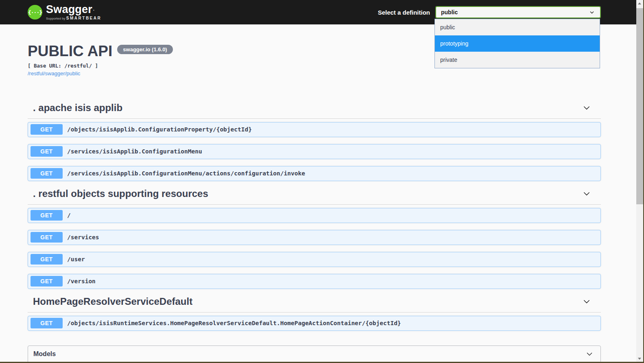 The width and height of the screenshot is (644, 363). I want to click on swagger-logo-icon: {···}, so click(35, 12).